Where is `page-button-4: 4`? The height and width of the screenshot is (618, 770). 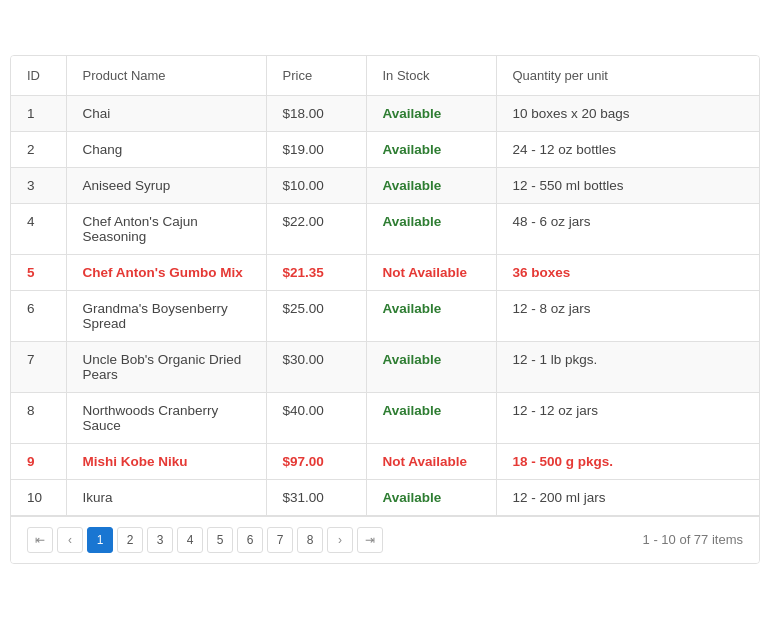 page-button-4: 4 is located at coordinates (190, 540).